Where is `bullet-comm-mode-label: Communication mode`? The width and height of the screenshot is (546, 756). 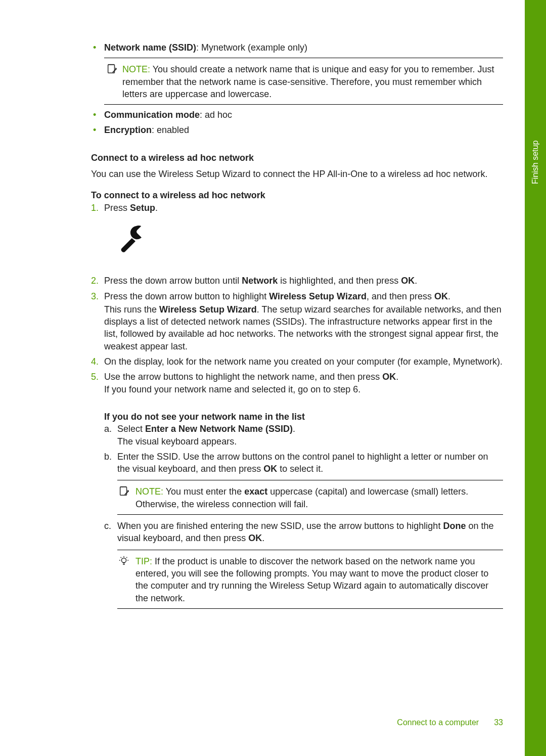
bullet-comm-mode-label: Communication mode is located at coordinates (152, 115).